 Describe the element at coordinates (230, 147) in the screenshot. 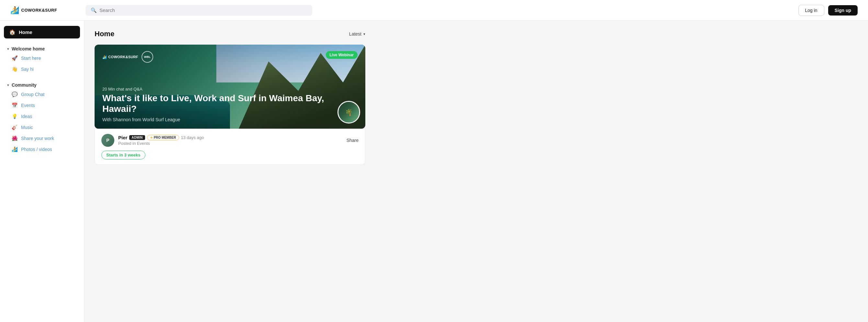

I see `post-meta: P Pier ADMIN ★ PRO MEMBER 13 days ago` at that location.